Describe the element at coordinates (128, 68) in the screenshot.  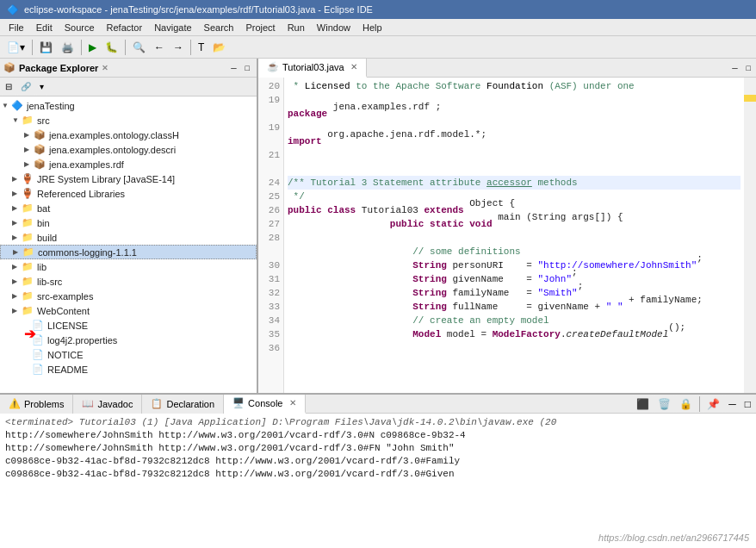
I see `pe-header: 📦 Package Explorer ✕ ─ □` at that location.